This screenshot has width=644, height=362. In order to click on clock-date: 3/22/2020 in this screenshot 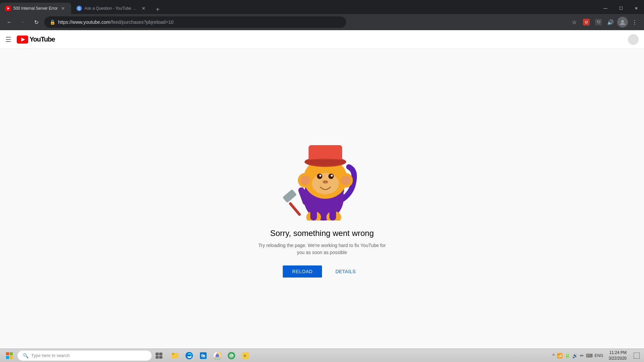, I will do `click(618, 359)`.